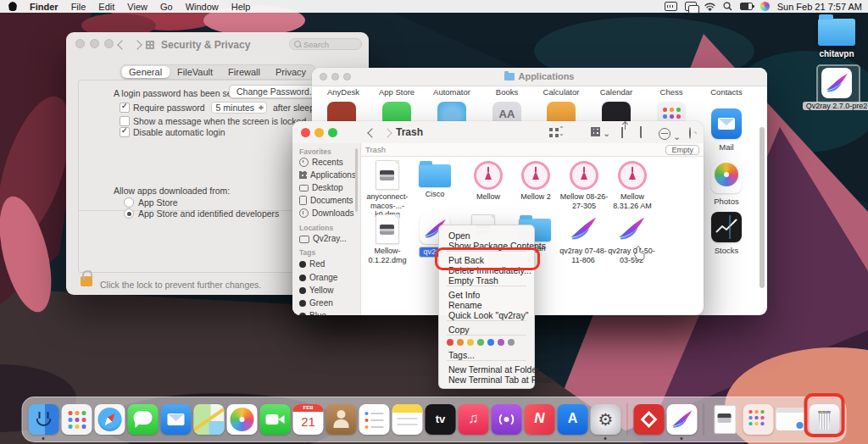 The image size is (868, 444). I want to click on dock-icon-qv2ray, so click(682, 419).